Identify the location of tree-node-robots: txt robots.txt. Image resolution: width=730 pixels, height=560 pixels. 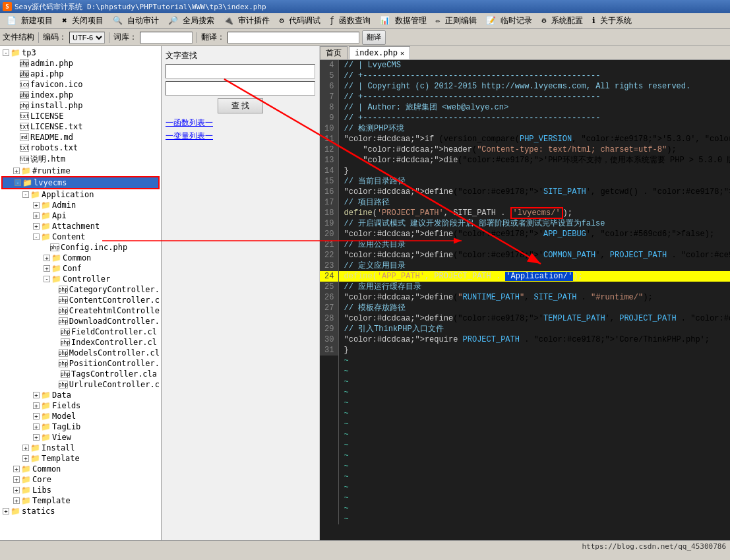
(80, 148).